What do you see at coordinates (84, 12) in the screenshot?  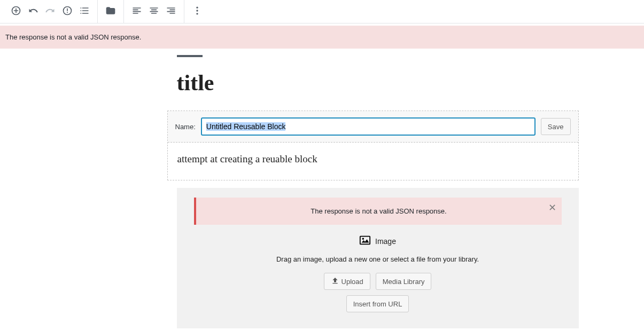 I see `block-navigation-button` at bounding box center [84, 12].